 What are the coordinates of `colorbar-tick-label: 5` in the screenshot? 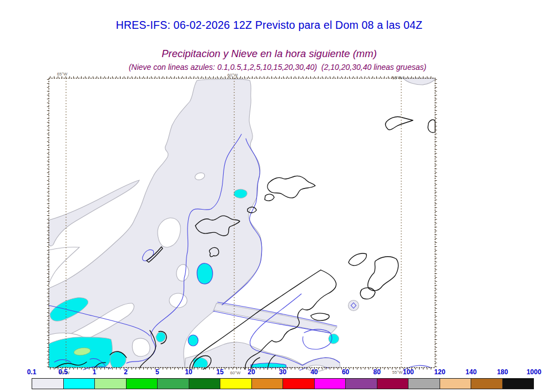 It's located at (158, 372).